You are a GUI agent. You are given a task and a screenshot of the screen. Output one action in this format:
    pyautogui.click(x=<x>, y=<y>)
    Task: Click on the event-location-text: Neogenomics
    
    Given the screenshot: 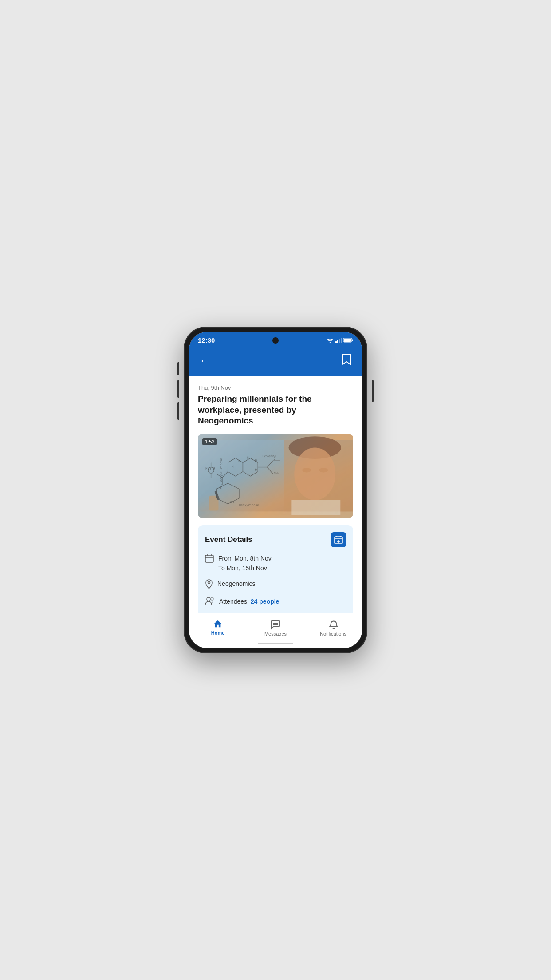 What is the action you would take?
    pyautogui.click(x=236, y=584)
    